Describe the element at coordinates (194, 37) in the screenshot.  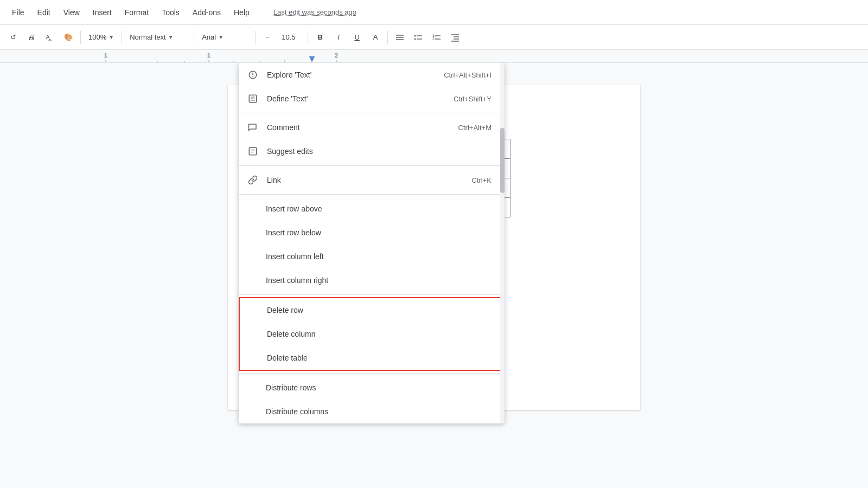
I see `separator3` at that location.